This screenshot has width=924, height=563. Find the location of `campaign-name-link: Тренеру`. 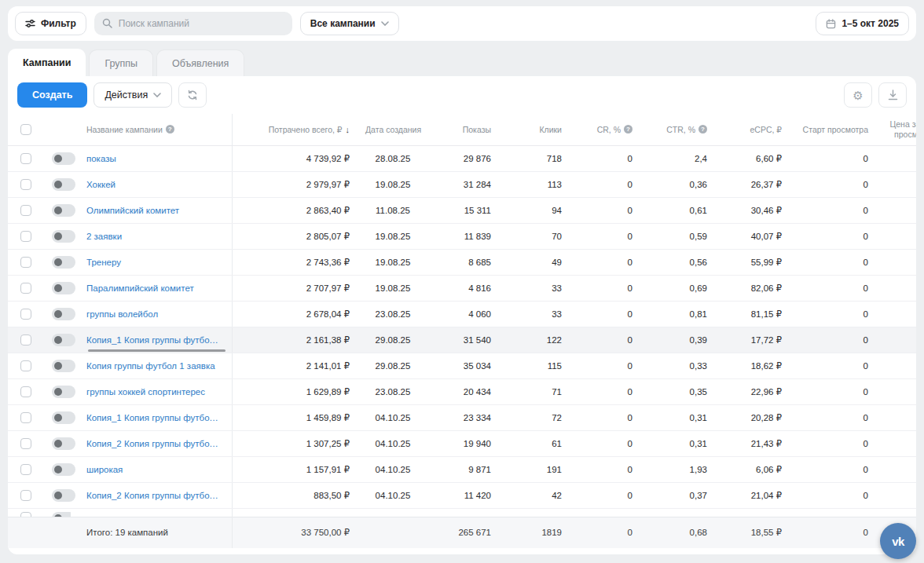

campaign-name-link: Тренеру is located at coordinates (156, 262).